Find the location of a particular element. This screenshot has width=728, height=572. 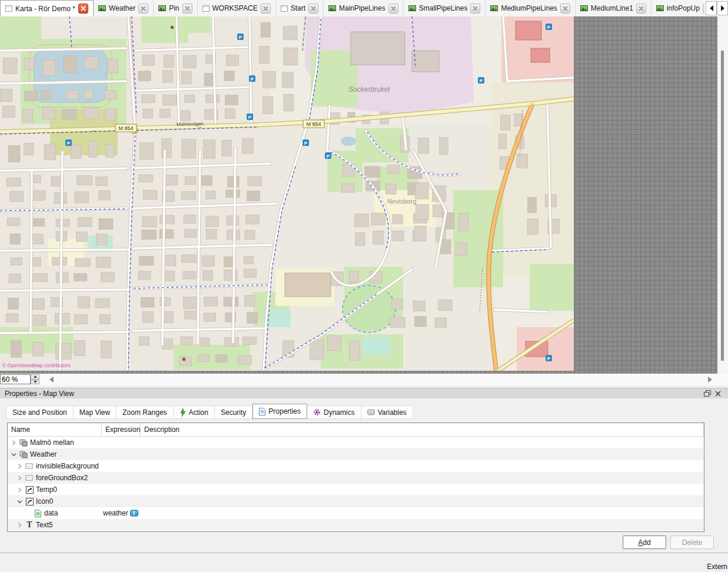

document-tab-bar: Karta - Rör Demo * Weather Pin WORKSPACE… is located at coordinates (364, 8).